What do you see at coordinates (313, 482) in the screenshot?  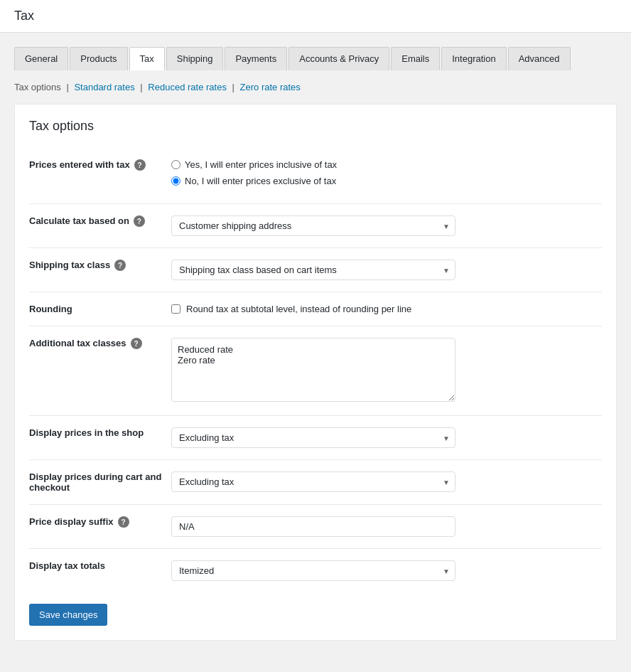 I see `select-wrapper-display-prices-cart: Excluding tax Including tax ▼` at bounding box center [313, 482].